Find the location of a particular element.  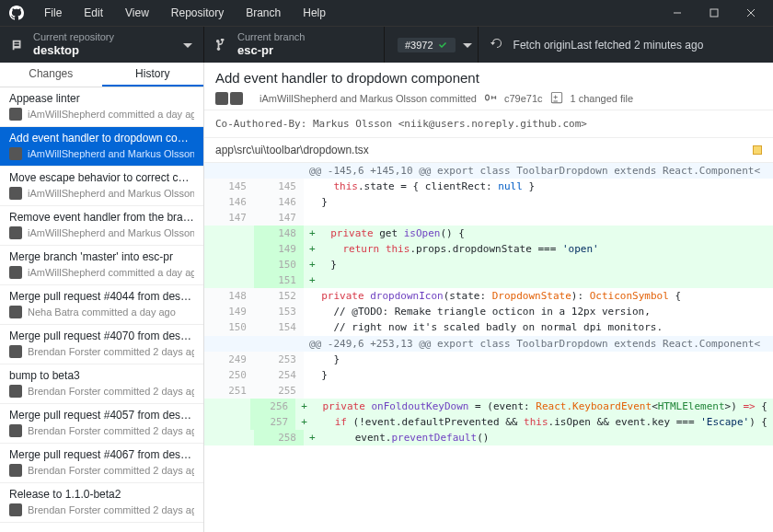

commit-item: Merge pull request #4067 from desktop/…B… is located at coordinates (101, 464).